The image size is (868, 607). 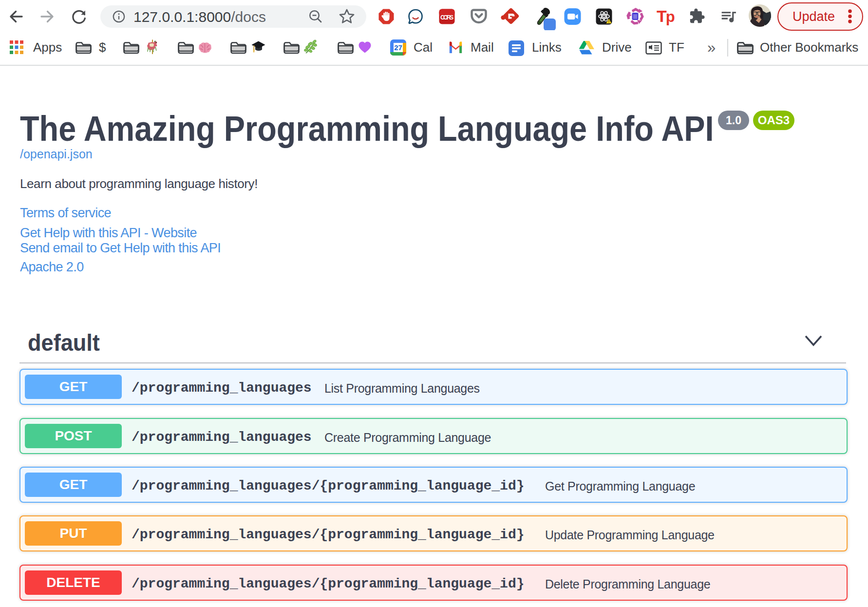 What do you see at coordinates (398, 48) in the screenshot?
I see `svg-text: 27` at bounding box center [398, 48].